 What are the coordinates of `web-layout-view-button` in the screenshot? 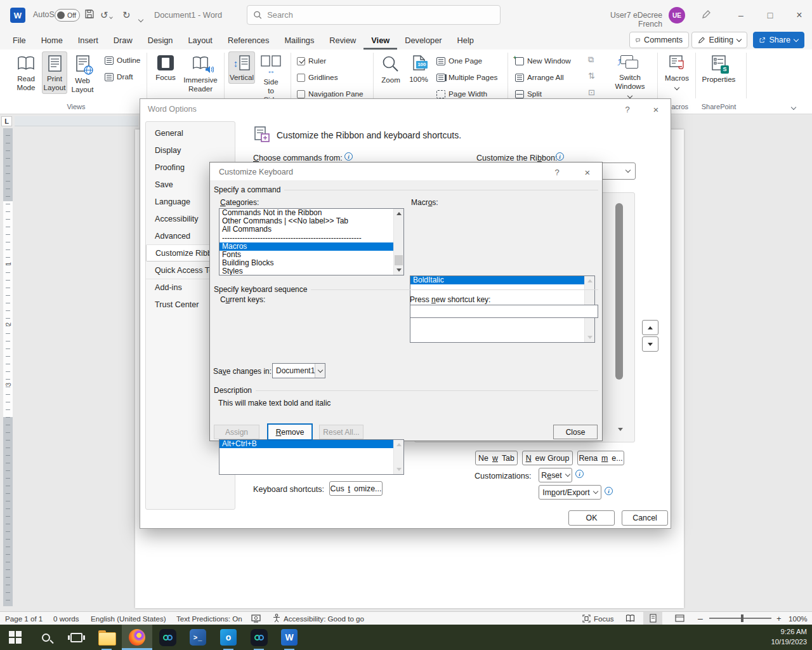 It's located at (680, 618).